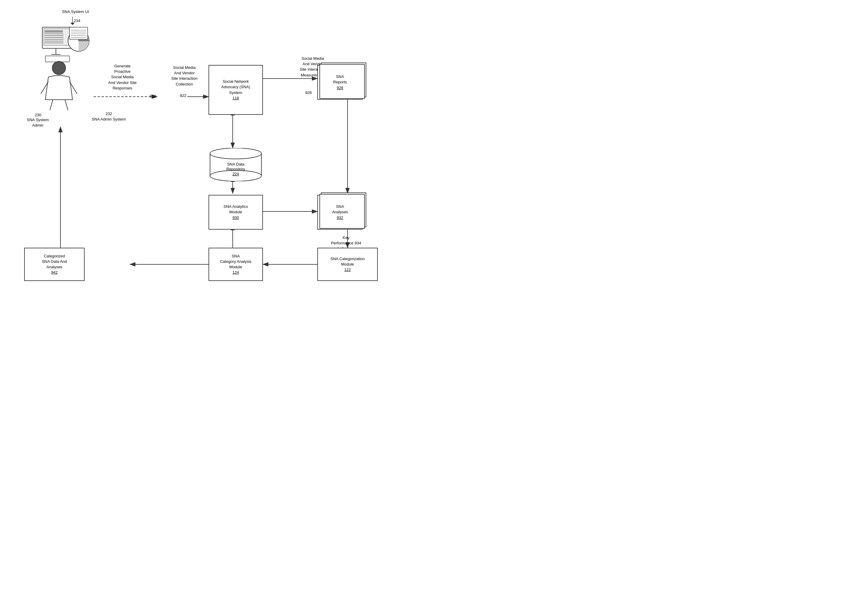  What do you see at coordinates (184, 76) in the screenshot?
I see `collection-label: Social Media And Vendor Site Interaction…` at bounding box center [184, 76].